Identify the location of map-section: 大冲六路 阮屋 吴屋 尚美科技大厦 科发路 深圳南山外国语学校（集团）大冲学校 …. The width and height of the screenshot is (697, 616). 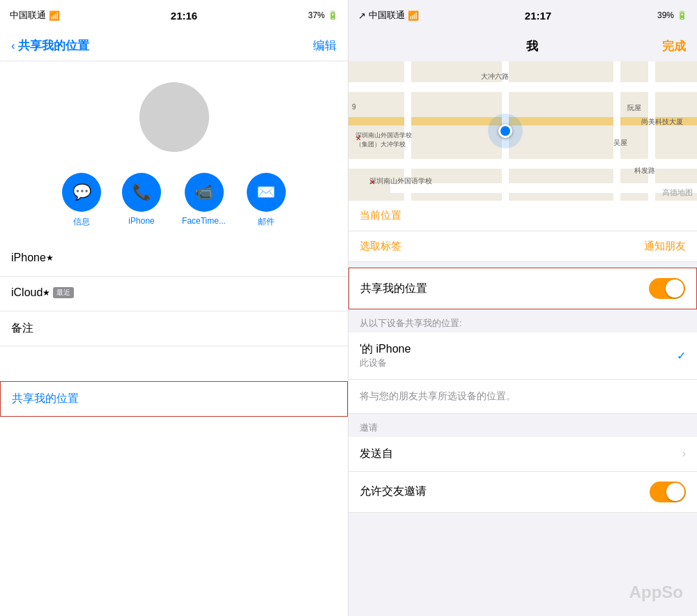
(523, 131).